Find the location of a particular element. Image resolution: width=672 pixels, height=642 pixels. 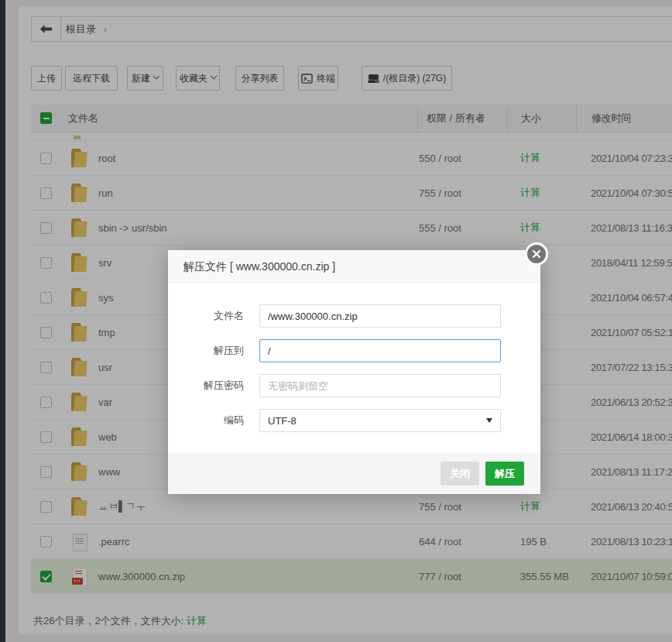

dialog-close-button is located at coordinates (537, 254).